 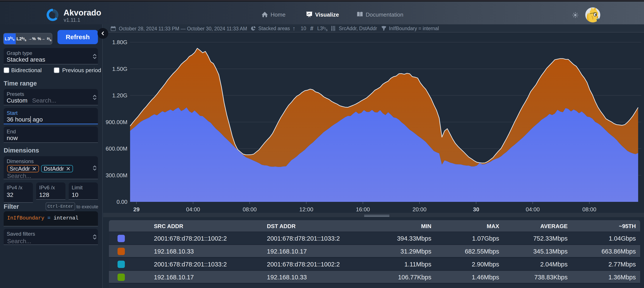 I want to click on svg-text: 29, so click(x=136, y=209).